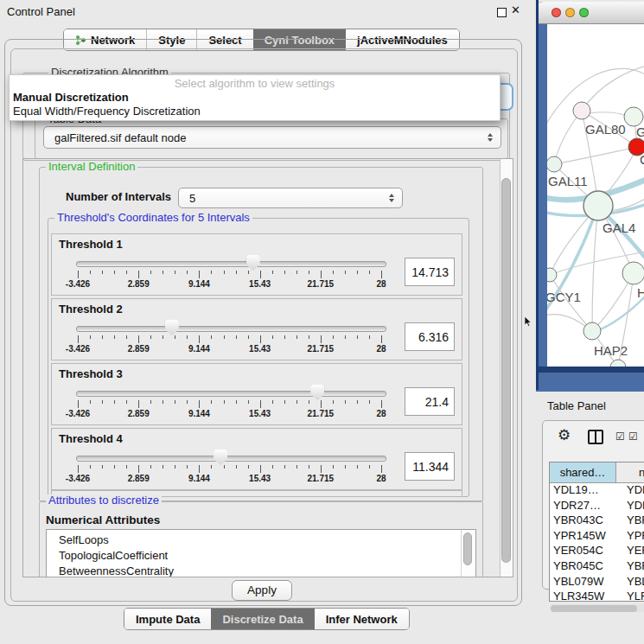  I want to click on close-icon: ✕, so click(515, 10).